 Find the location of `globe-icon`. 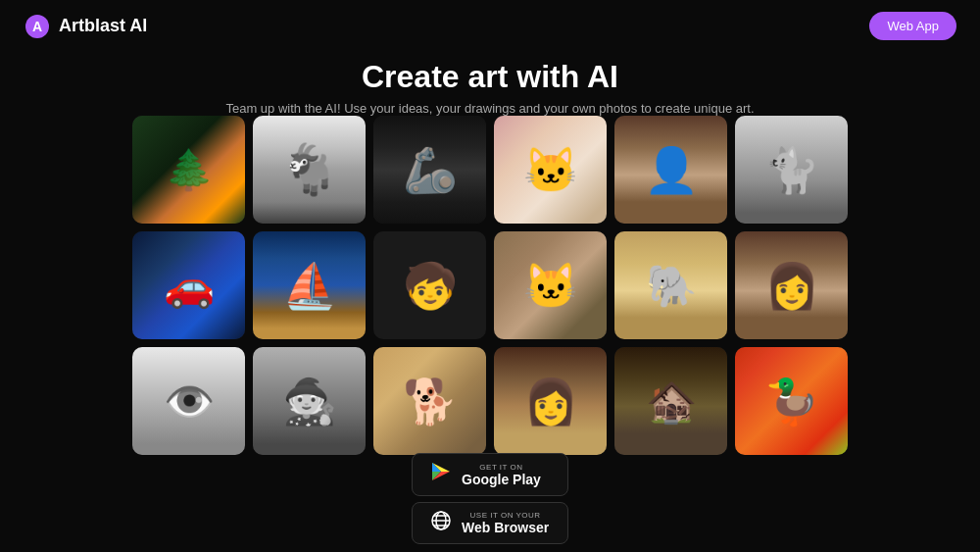

globe-icon is located at coordinates (441, 524).